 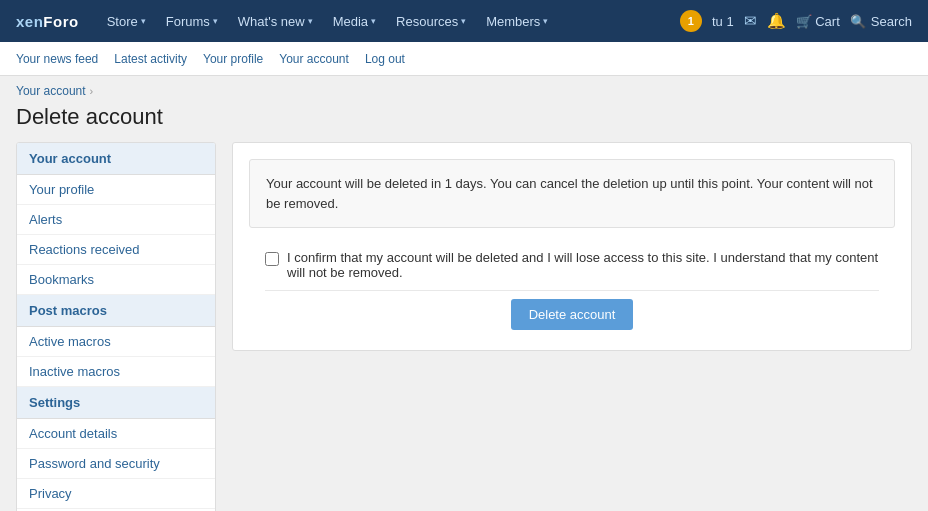 I want to click on sidebar-item-privacy: Privacy, so click(x=116, y=494).